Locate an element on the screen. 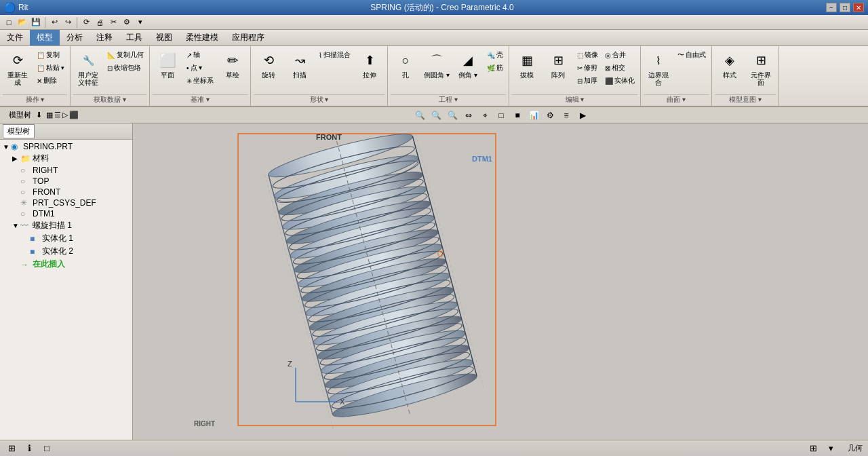 This screenshot has width=868, height=456. csys-button: ✳坐标系 is located at coordinates (200, 81).